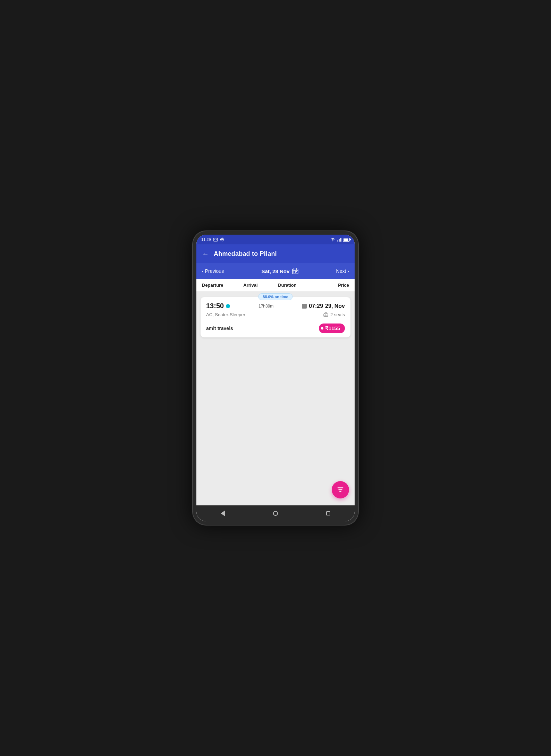 The image size is (551, 756). Describe the element at coordinates (334, 314) in the screenshot. I see `seats-info: 2 seats` at that location.